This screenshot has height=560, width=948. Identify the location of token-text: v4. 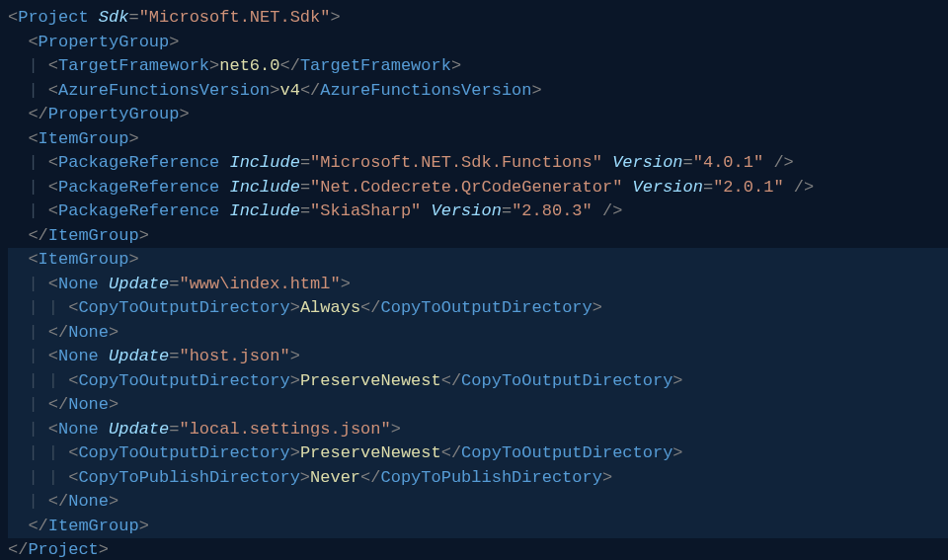
(289, 91).